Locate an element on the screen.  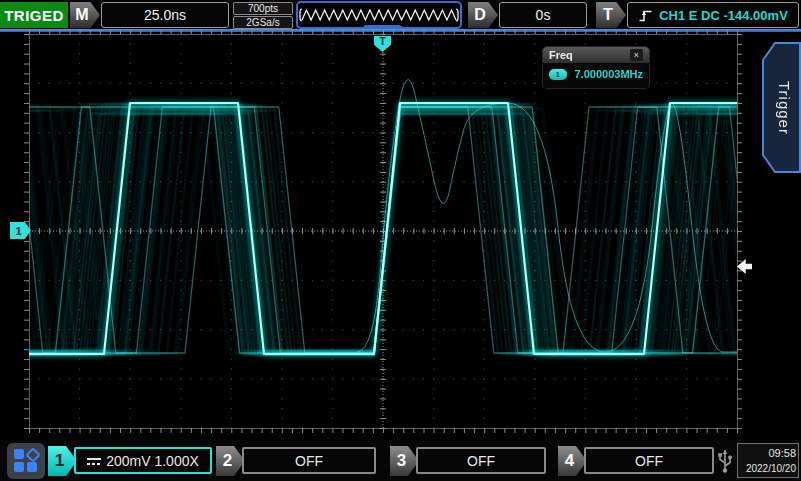
trigger-menu-tab: Trigger is located at coordinates (782, 108).